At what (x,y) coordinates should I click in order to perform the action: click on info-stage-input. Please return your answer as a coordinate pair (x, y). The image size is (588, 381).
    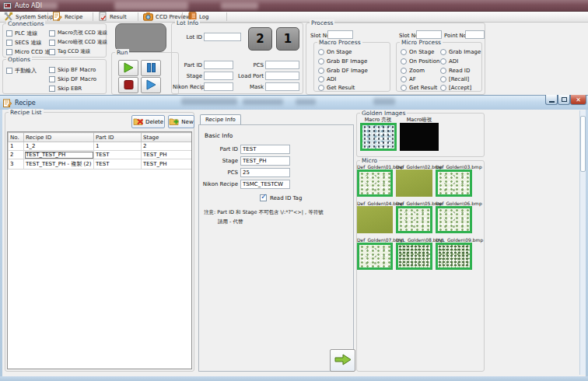
    Looking at the image, I should click on (265, 161).